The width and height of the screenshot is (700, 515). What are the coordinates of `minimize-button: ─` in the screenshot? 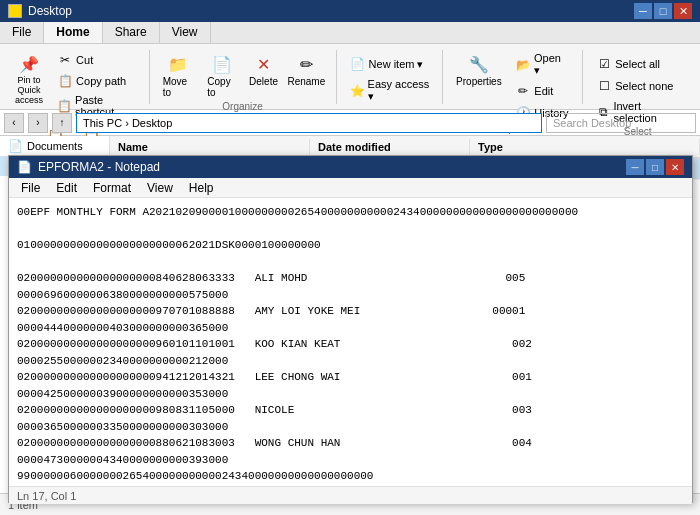 It's located at (643, 11).